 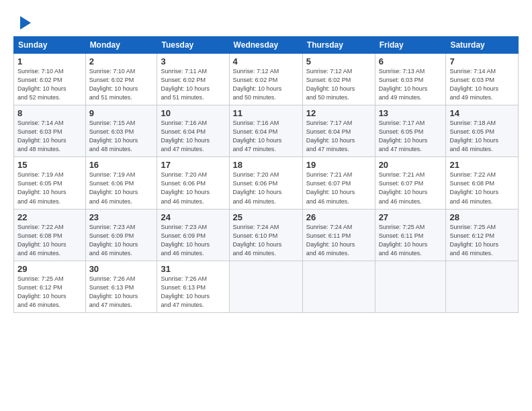 I want to click on day-number: 5, so click(x=339, y=62).